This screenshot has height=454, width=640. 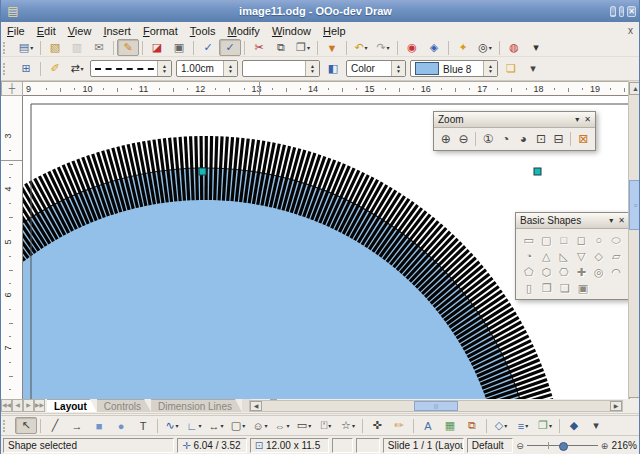 What do you see at coordinates (124, 406) in the screenshot?
I see `tab-controls: Controls` at bounding box center [124, 406].